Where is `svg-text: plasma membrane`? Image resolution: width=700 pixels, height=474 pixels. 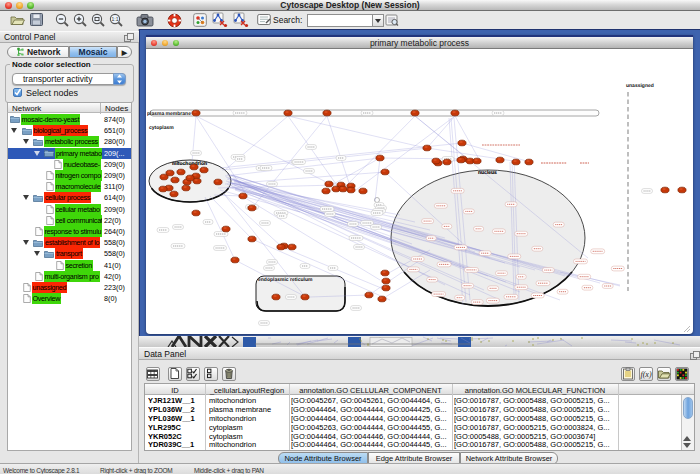
svg-text: plasma membrane is located at coordinates (169, 114).